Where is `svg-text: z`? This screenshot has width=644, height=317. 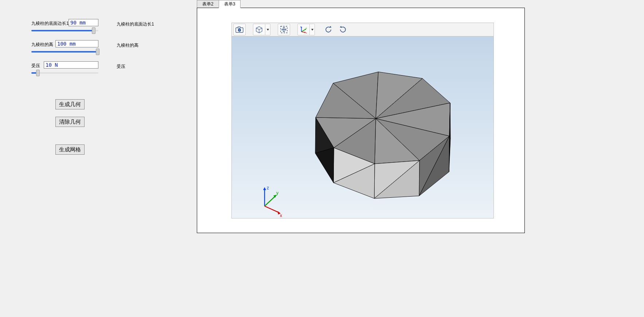 svg-text: z is located at coordinates (301, 27).